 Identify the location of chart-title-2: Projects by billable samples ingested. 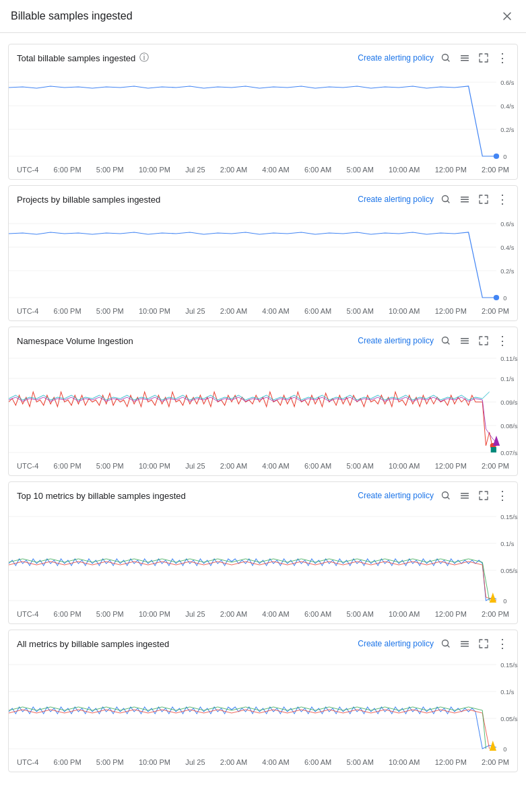
(89, 199).